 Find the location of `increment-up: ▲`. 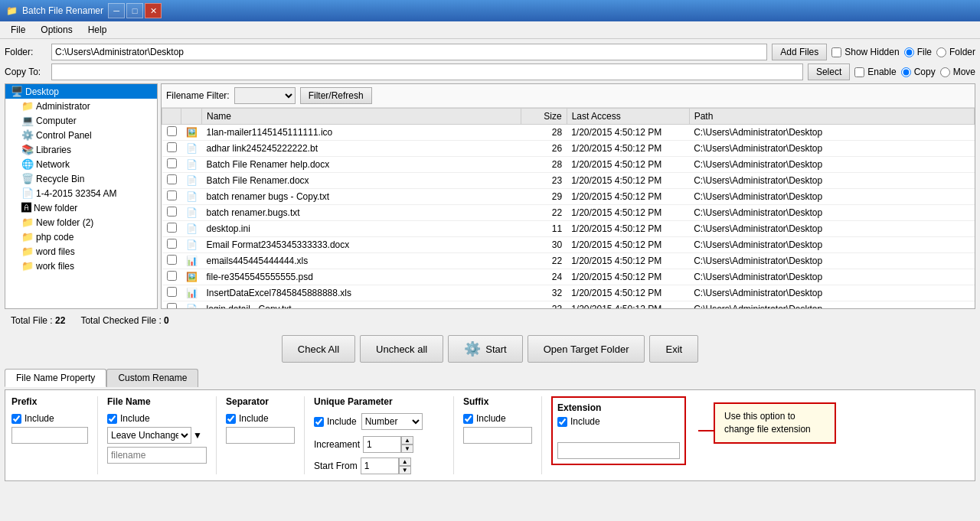

increment-up: ▲ is located at coordinates (407, 441).